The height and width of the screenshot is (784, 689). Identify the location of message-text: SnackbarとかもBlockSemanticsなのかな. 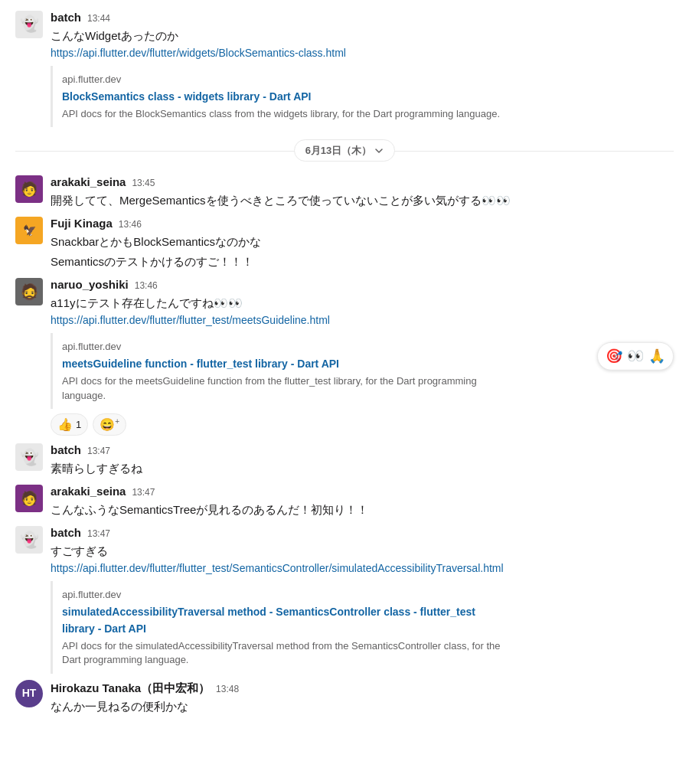
(362, 242).